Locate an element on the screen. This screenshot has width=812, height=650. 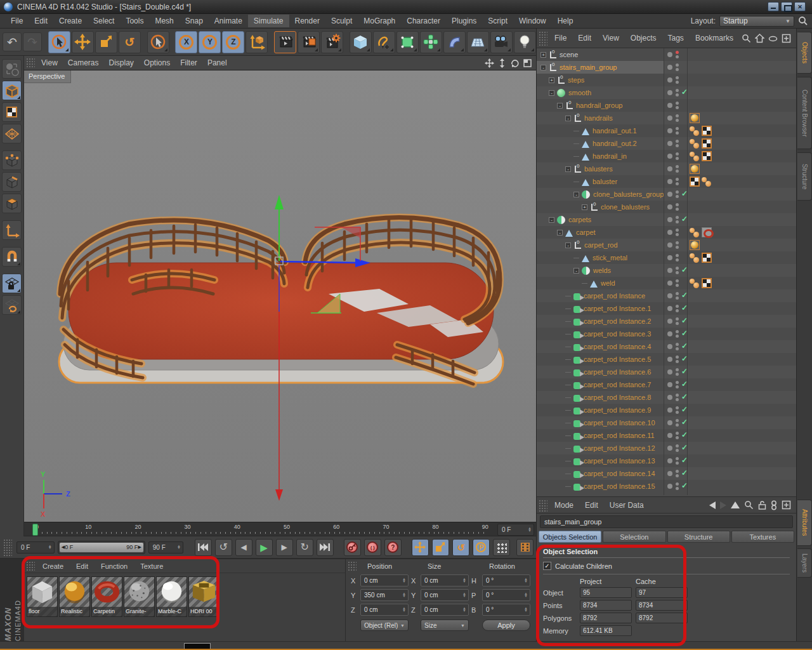
tree-row-carpet-rod-instance-12: carpet_rod Instance.12✓ is located at coordinates (666, 448).